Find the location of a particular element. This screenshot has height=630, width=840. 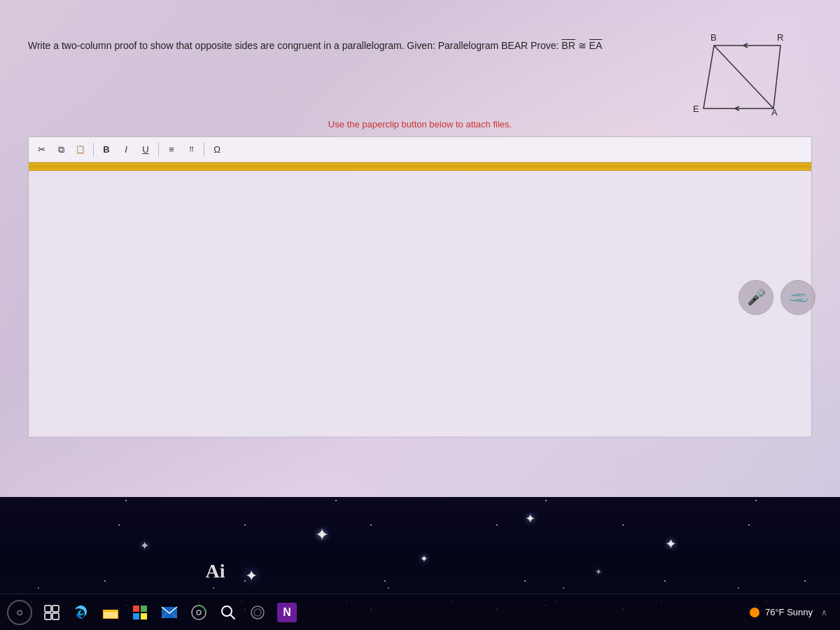

copy-button: ⧉ is located at coordinates (61, 150).